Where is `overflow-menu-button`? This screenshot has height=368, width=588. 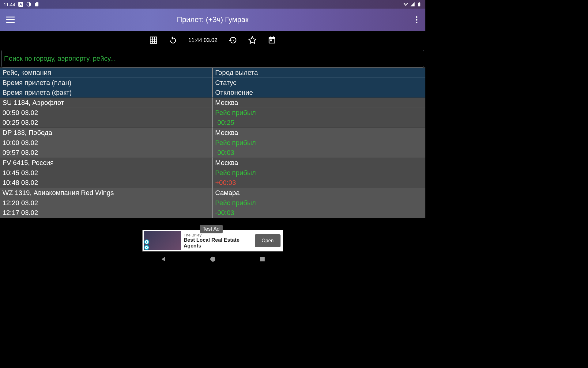 overflow-menu-button is located at coordinates (417, 20).